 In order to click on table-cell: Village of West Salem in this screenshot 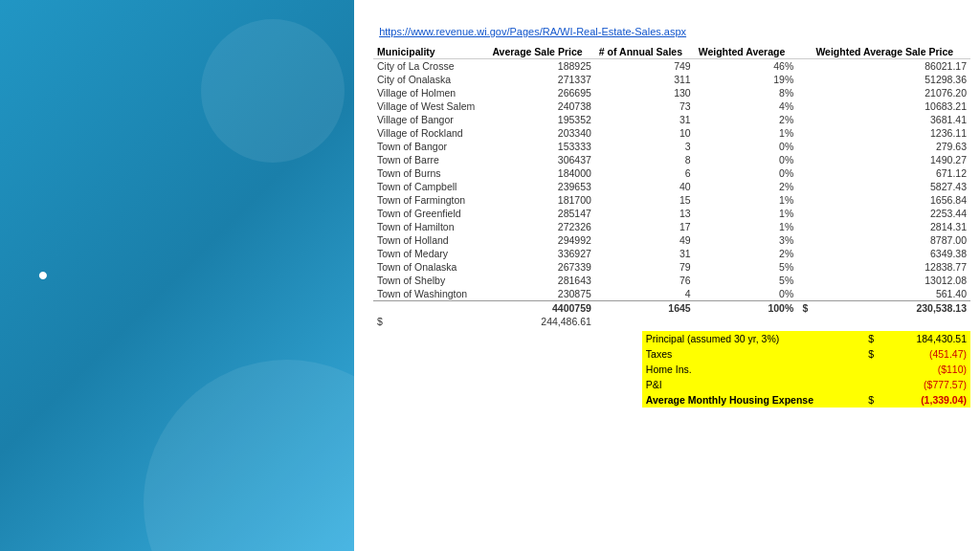, I will do `click(431, 106)`.